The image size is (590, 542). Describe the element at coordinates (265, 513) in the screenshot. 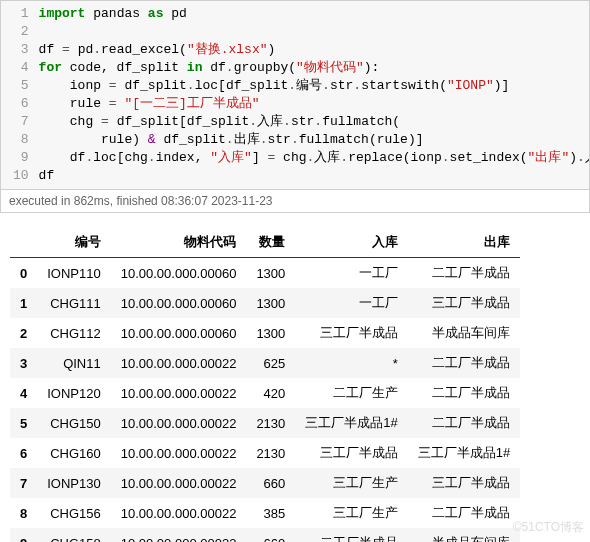

I see `table-row: 8CHG15610.00.00.000.00022385三工厂生产二工厂半成品` at that location.